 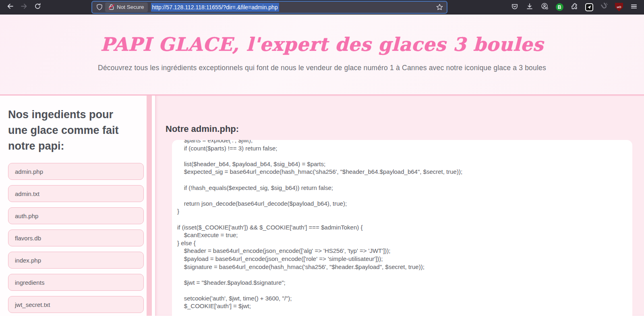 I want to click on file-button: ingredients, so click(x=76, y=282).